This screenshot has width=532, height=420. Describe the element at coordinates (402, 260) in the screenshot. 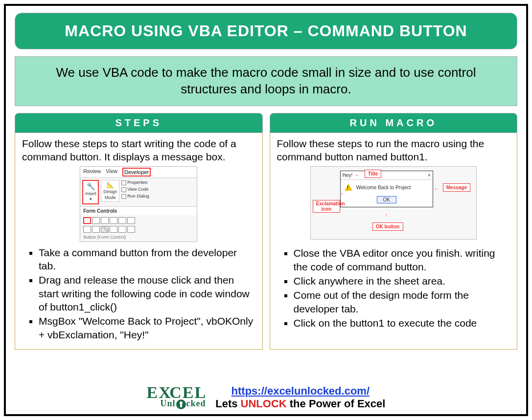

I see `list-item: Close the VBA editor once you finish. wr…` at that location.